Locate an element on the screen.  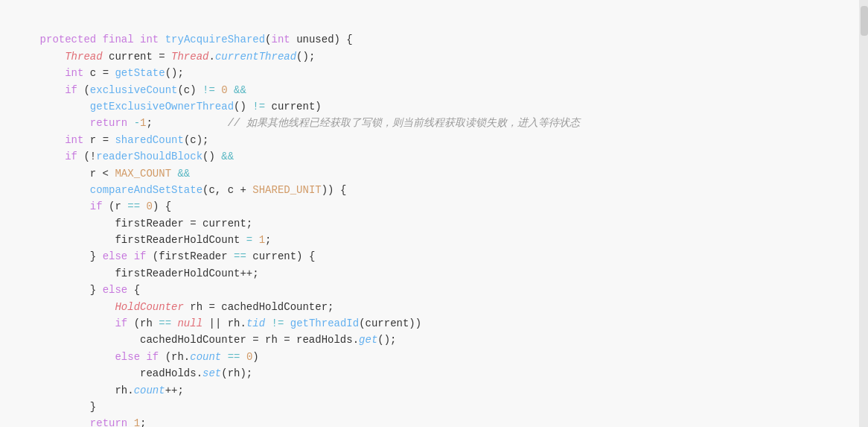
code-line-3: int c = getState(); is located at coordinates (100, 73).